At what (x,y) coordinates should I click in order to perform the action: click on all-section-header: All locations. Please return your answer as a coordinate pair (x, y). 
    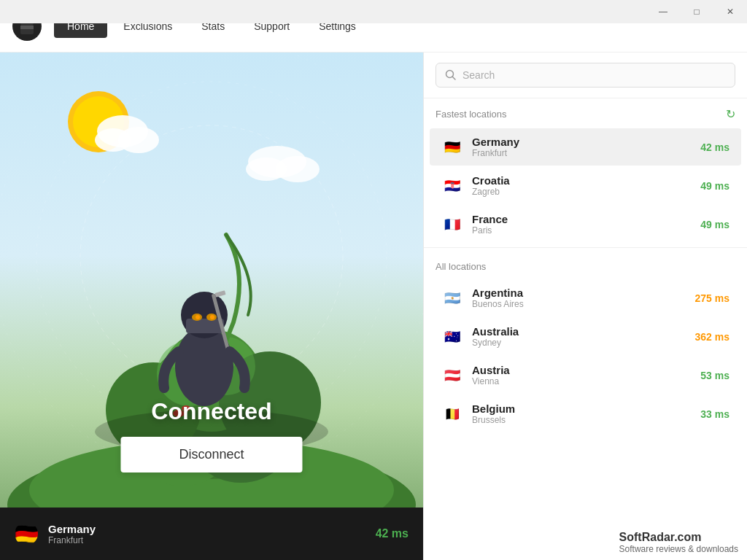
    Looking at the image, I should click on (585, 265).